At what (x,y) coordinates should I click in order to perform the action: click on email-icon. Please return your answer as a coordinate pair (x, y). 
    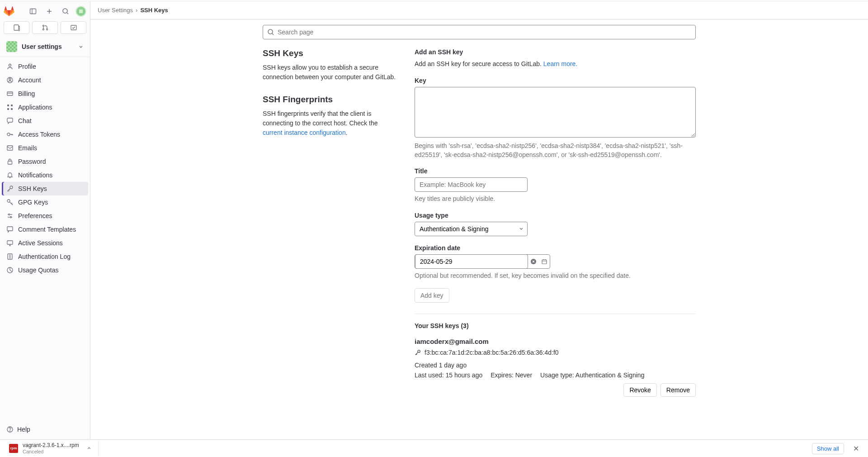
    Looking at the image, I should click on (10, 148).